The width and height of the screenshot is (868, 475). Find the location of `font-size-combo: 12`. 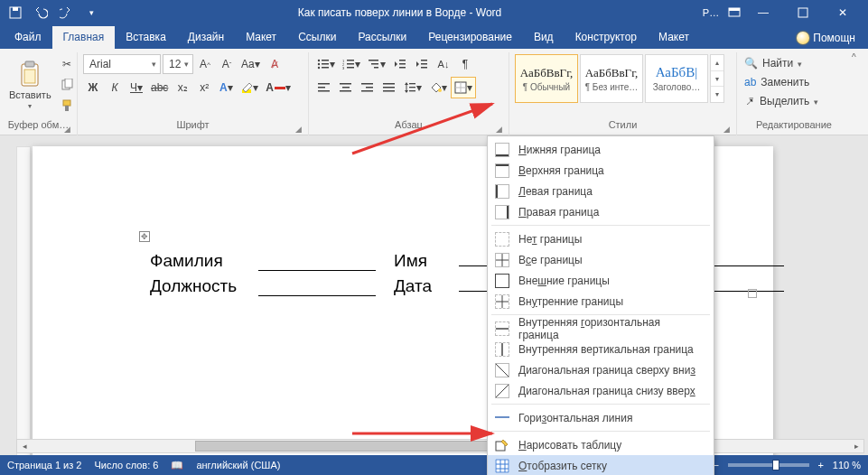

font-size-combo: 12 is located at coordinates (178, 64).